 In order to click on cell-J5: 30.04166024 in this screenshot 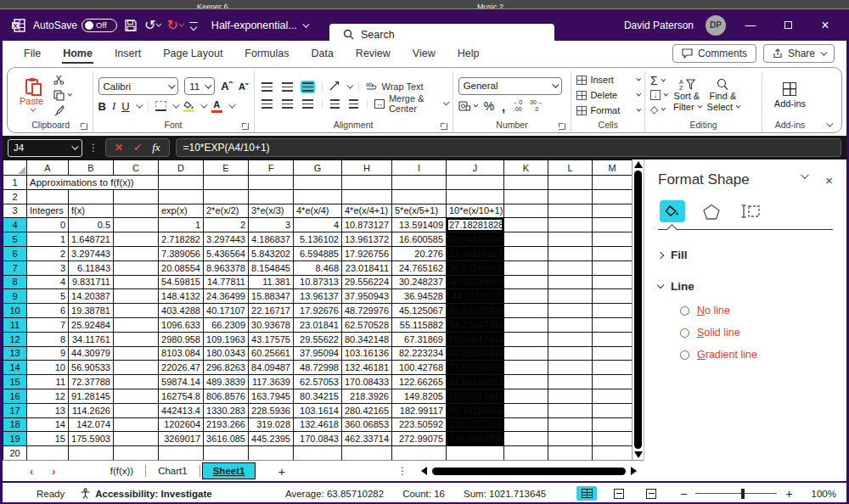, I will do `click(475, 239)`.